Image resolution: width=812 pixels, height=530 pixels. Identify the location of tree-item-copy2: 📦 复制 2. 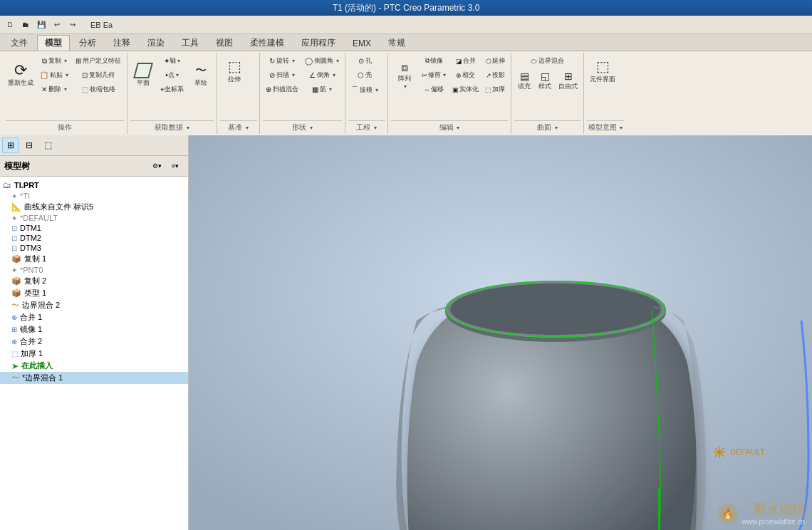
(94, 281).